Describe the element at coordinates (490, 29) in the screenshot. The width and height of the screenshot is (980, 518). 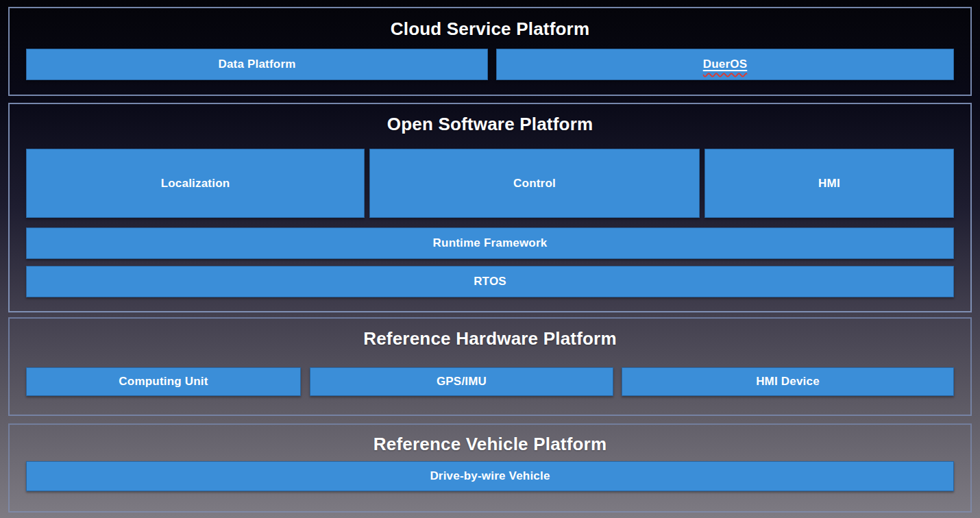
I see `cloud-service-platform-title: Cloud Service Platform` at that location.